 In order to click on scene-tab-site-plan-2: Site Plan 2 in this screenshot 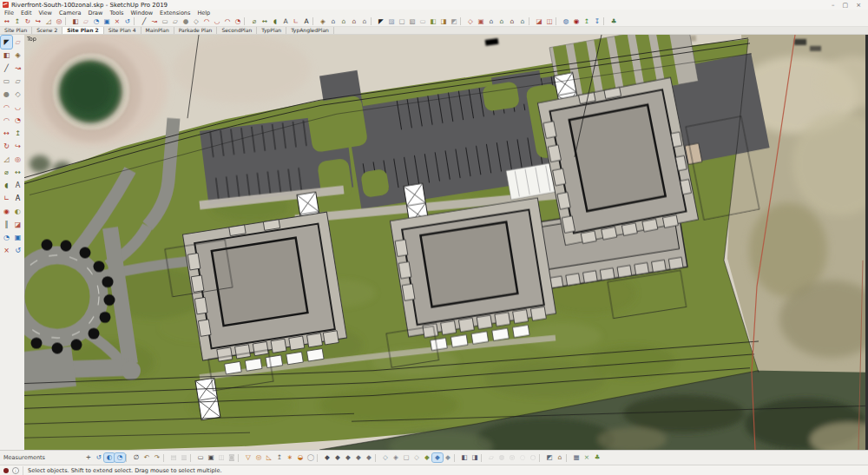, I will do `click(83, 30)`.